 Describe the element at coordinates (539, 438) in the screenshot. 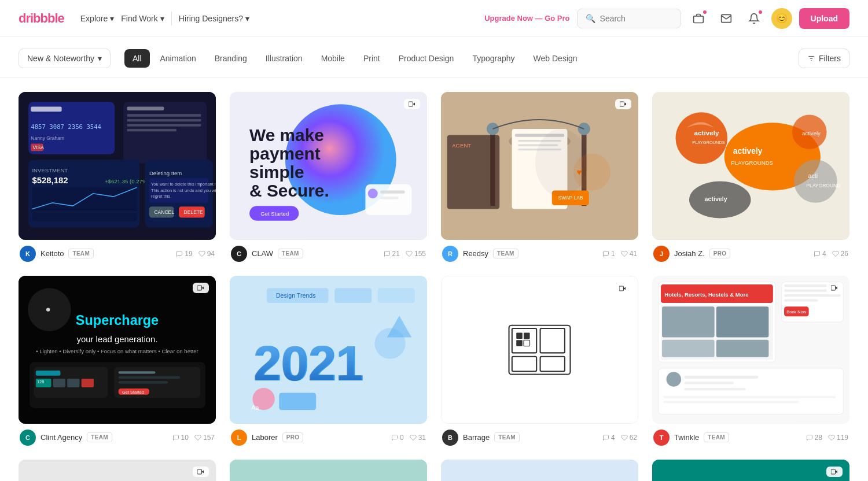

I see `card-meta-barrage: B Barrage TEAM 4 62` at that location.